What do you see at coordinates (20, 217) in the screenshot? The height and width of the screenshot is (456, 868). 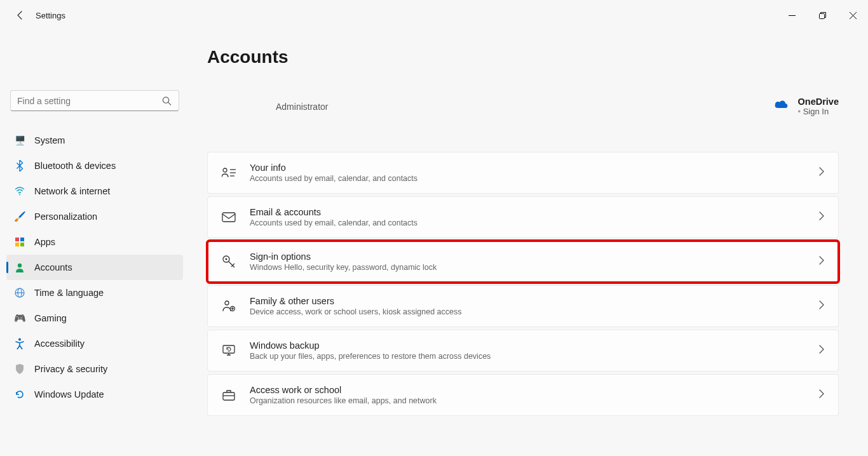 I see `personalization-icon: 🖌️` at bounding box center [20, 217].